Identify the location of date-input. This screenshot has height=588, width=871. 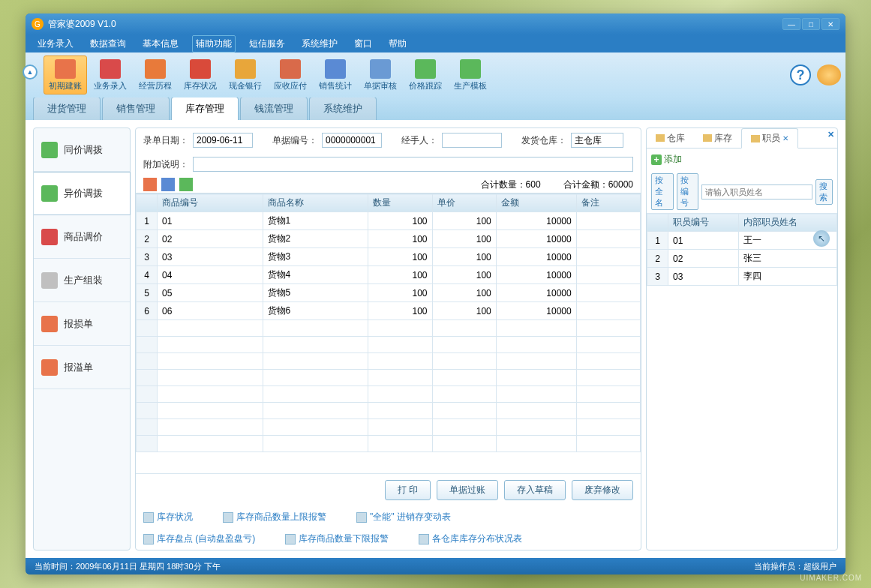
(223, 140).